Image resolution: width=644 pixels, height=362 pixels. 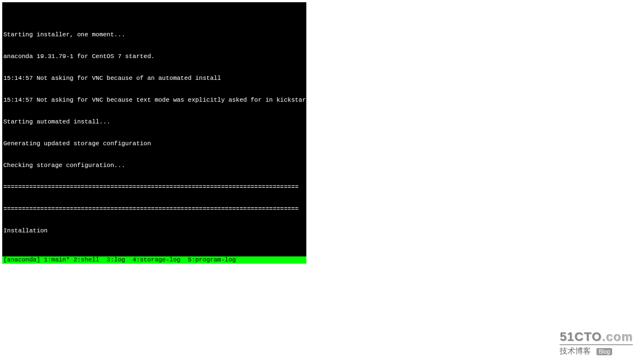 I want to click on log-line: Checking storage configuration..., so click(x=154, y=165).